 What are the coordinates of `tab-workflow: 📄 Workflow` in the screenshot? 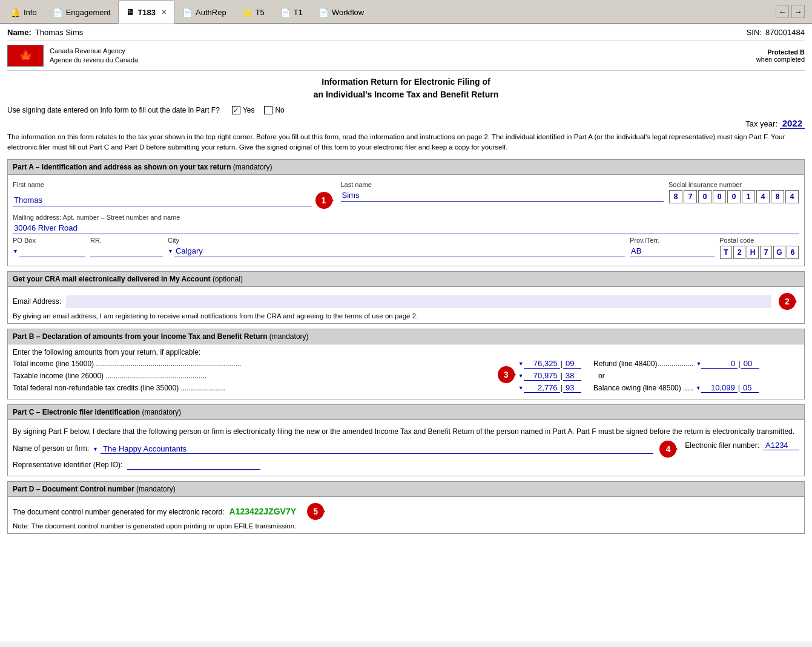 It's located at (342, 12).